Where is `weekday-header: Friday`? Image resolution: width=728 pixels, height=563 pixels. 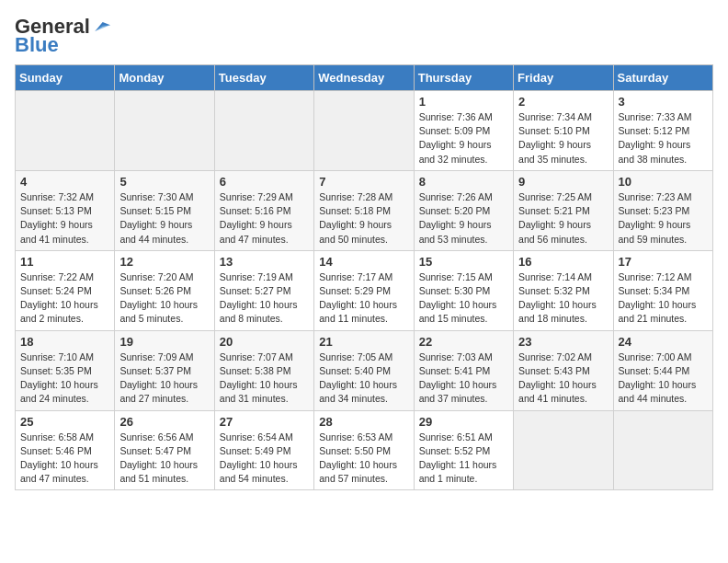 weekday-header: Friday is located at coordinates (563, 78).